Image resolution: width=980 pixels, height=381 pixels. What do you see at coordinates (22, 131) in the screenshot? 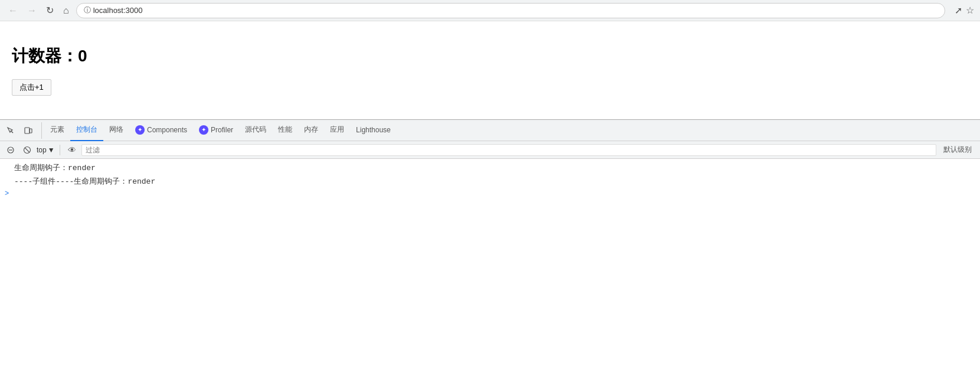
I see `devtools-toolbar-icons` at bounding box center [22, 131].